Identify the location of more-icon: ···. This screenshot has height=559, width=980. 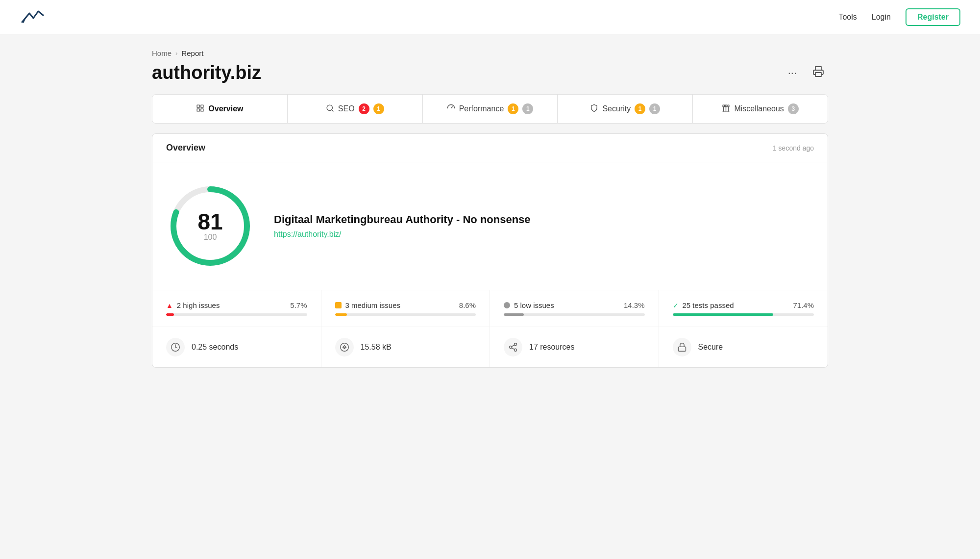
(792, 73).